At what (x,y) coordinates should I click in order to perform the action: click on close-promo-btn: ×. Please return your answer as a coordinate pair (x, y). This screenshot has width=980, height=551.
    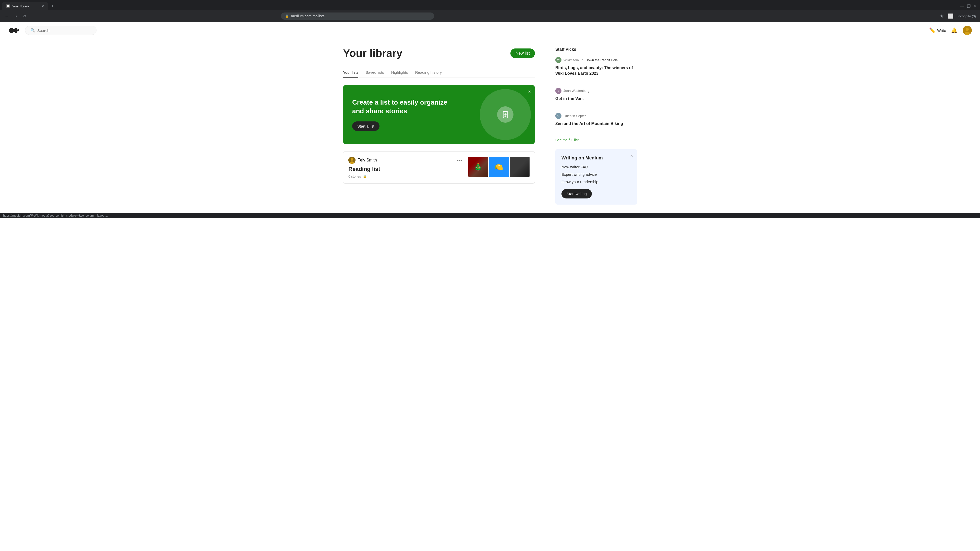
    Looking at the image, I should click on (530, 92).